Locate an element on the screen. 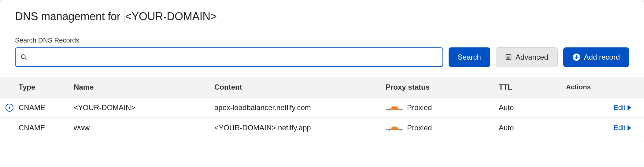  col-header-type: Type is located at coordinates (46, 87).